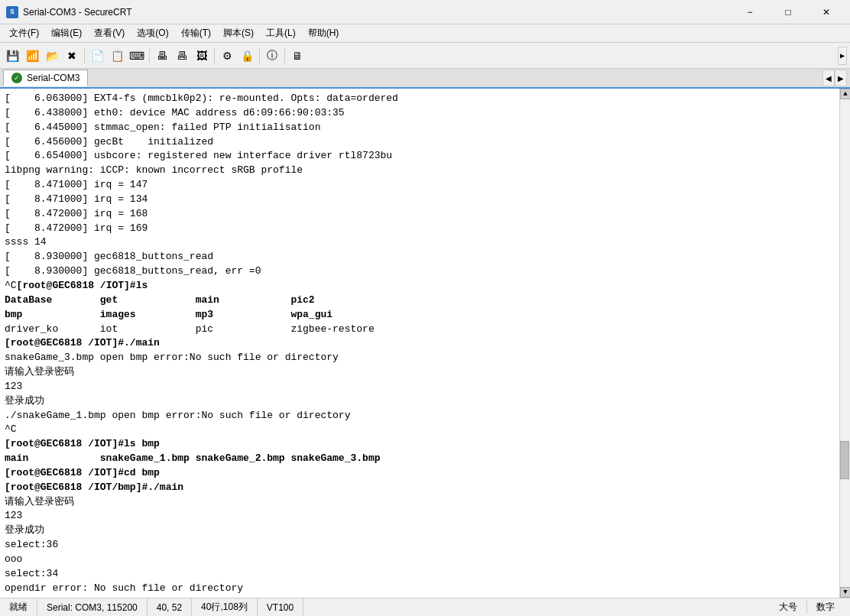  Describe the element at coordinates (32, 56) in the screenshot. I see `toolbar-btn-2: 📶` at that location.